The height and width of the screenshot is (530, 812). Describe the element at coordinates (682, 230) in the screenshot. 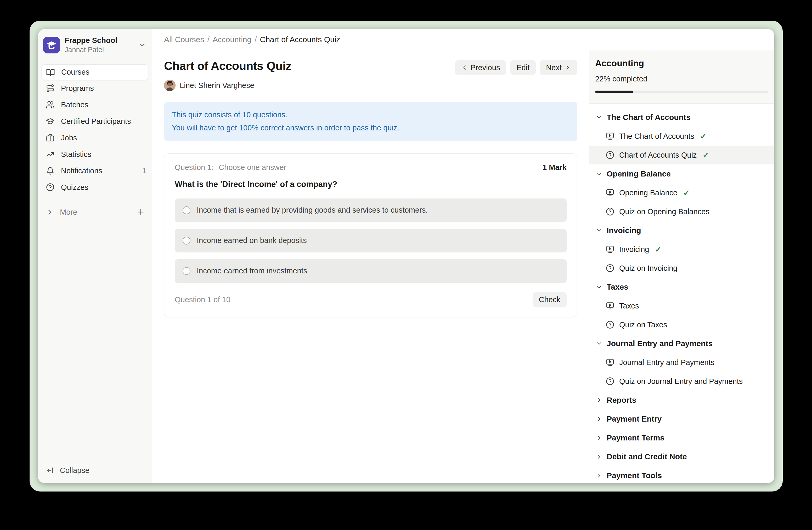

I see `outline-section-invoicing: Invoicing` at that location.